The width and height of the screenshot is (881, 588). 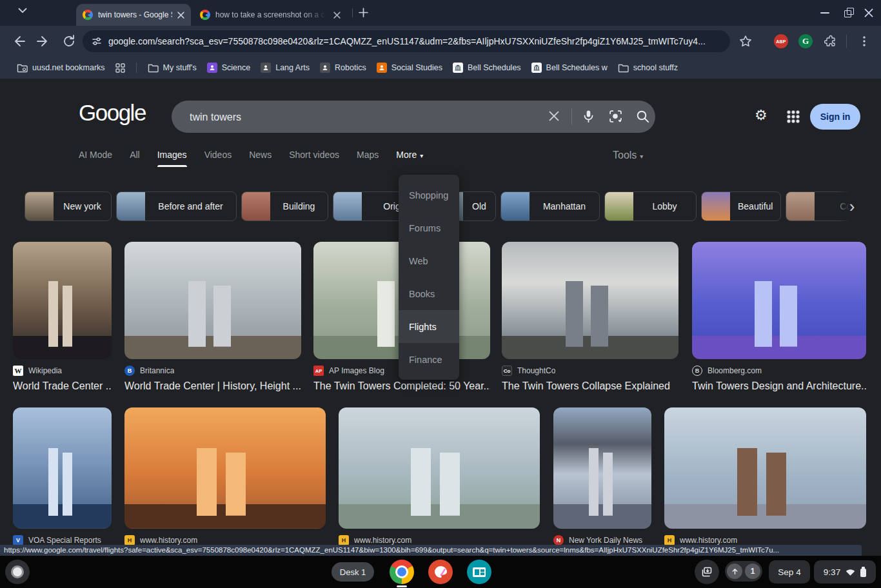 What do you see at coordinates (429, 260) in the screenshot?
I see `menu-item-web: Web` at bounding box center [429, 260].